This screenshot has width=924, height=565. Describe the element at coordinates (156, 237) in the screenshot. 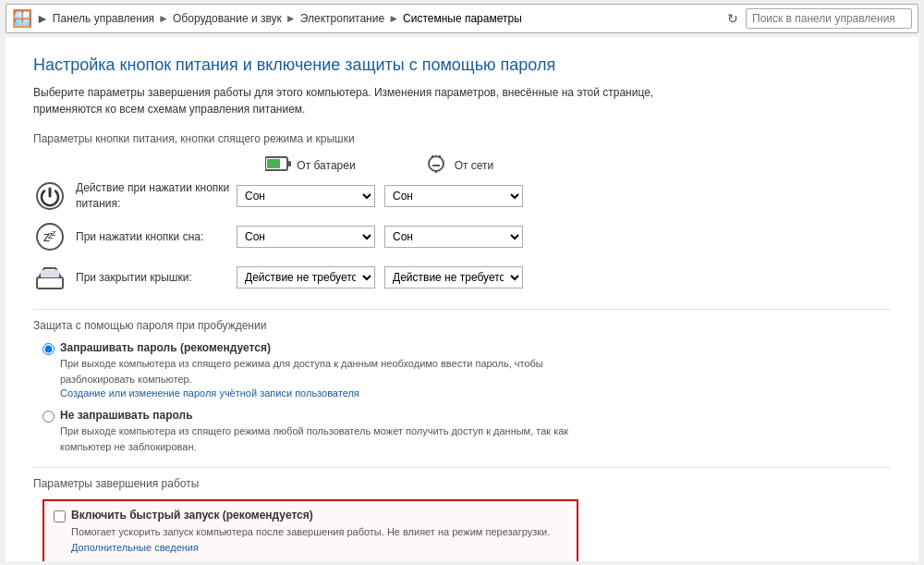

I see `sleep-button-label: При нажатии кнопки сна:` at that location.